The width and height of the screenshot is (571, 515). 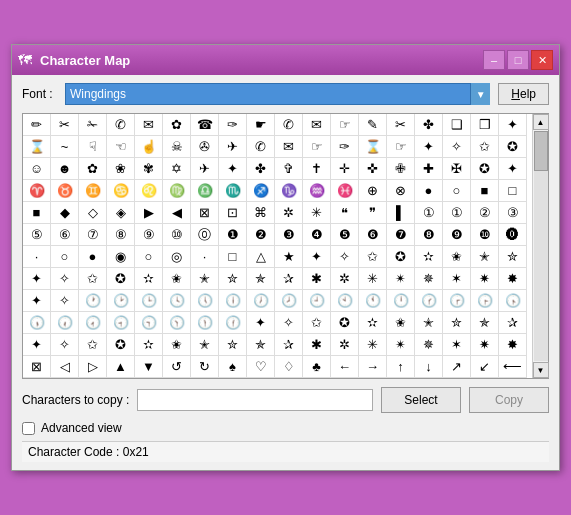 I want to click on maximize-button: □, so click(x=518, y=60).